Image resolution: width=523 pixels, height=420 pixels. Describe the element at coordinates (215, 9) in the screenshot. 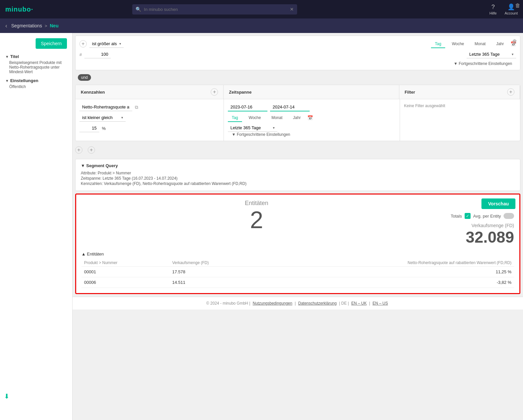

I see `search-bar: 🔍 ✕` at that location.